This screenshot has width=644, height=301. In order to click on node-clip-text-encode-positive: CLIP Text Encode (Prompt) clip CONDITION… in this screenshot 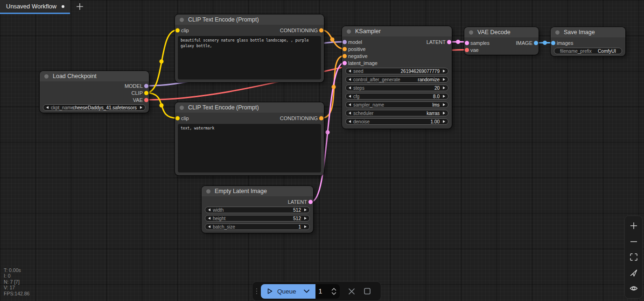, I will do `click(249, 49)`.